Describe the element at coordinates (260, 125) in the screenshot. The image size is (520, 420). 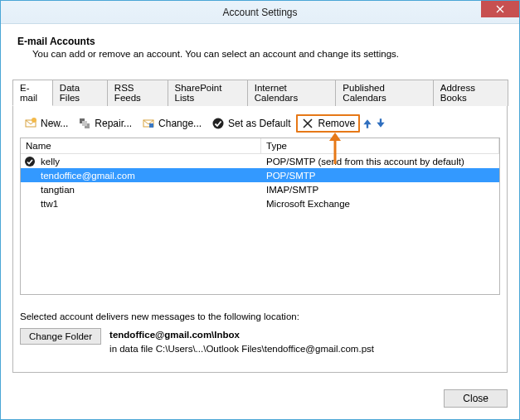
I see `toolbar: New... Repair... Change... Set as Defaul…` at that location.